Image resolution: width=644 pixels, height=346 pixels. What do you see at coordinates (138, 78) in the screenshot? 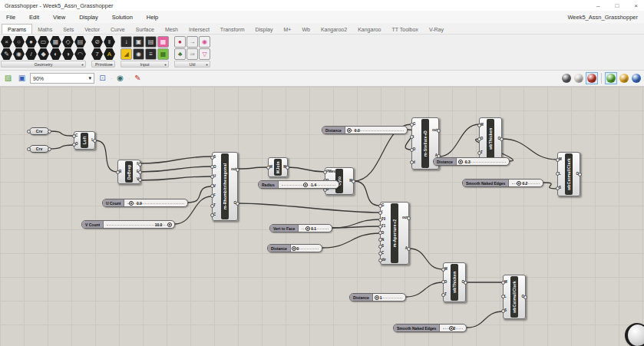
I see `paintbrush-icon: ✎` at bounding box center [138, 78].